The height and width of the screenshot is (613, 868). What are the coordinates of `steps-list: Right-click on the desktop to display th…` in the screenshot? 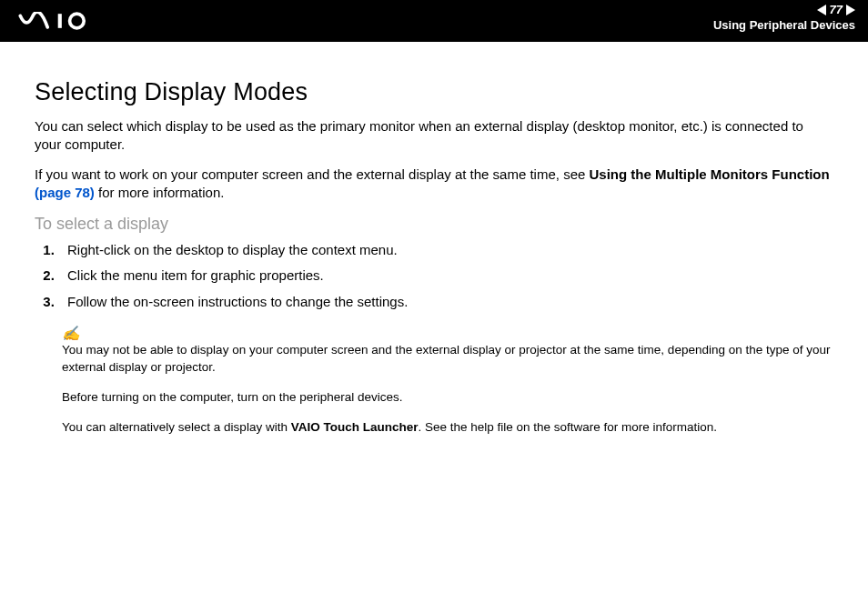 It's located at (434, 276).